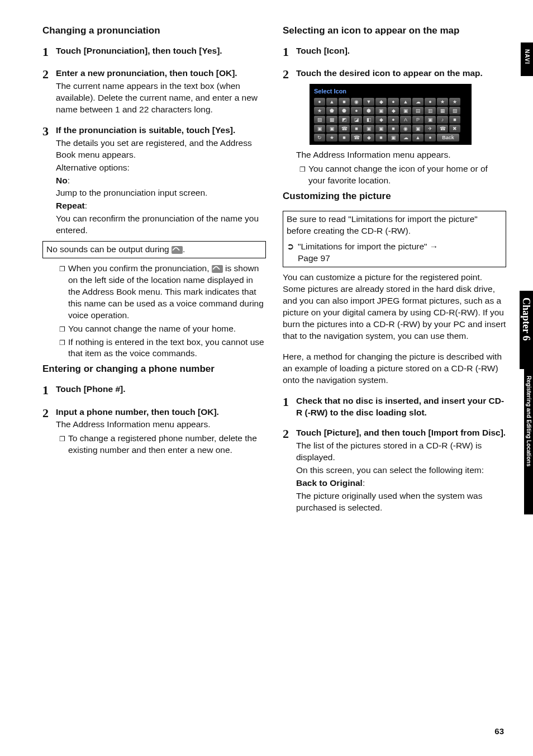 Image resolution: width=533 pixels, height=756 pixels. Describe the element at coordinates (401, 51) in the screenshot. I see `icon-step-1-head: Touch [Icon].` at that location.